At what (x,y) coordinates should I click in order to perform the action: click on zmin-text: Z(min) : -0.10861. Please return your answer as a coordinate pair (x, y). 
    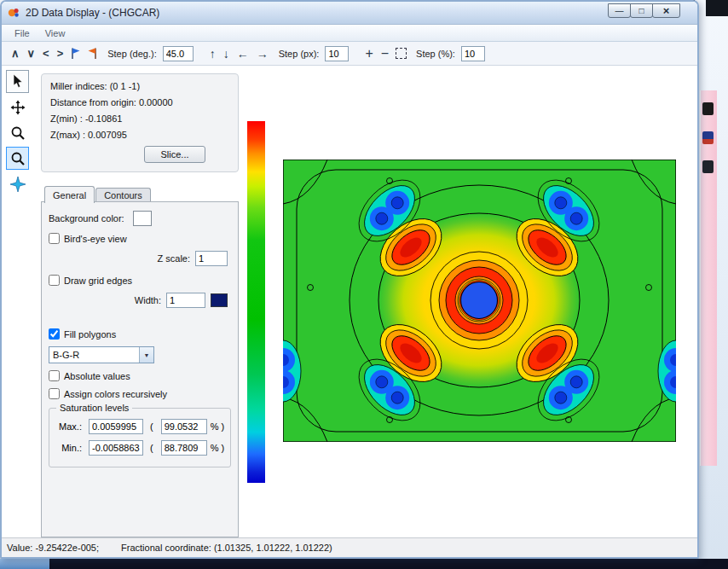
    Looking at the image, I should click on (140, 119).